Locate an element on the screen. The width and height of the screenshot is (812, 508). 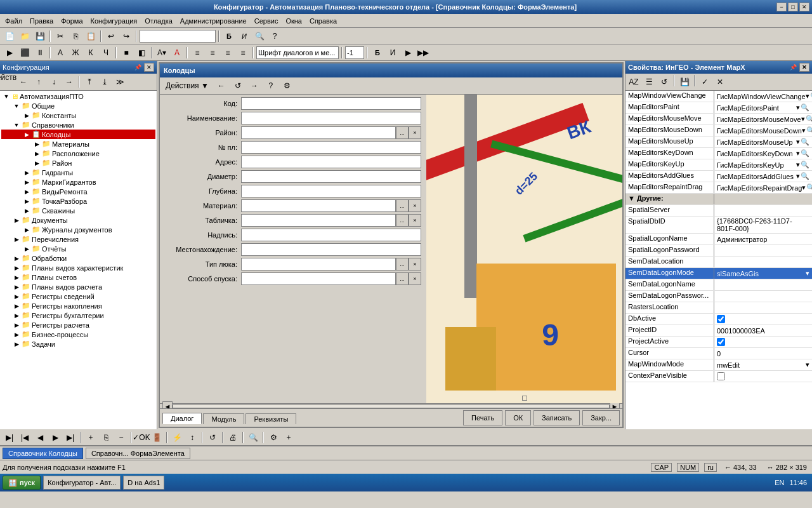
prop-value-spatialpasswd is located at coordinates (763, 250).